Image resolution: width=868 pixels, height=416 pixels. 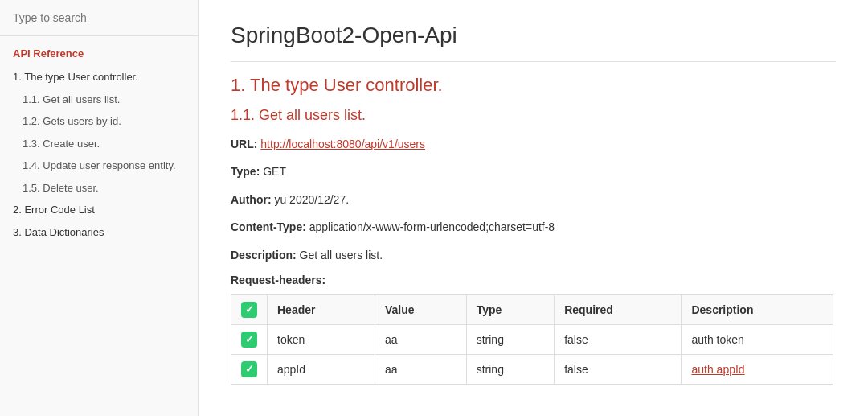 I want to click on sidebar-item-item-1-2: 1.2. Gets users by id., so click(x=99, y=122).